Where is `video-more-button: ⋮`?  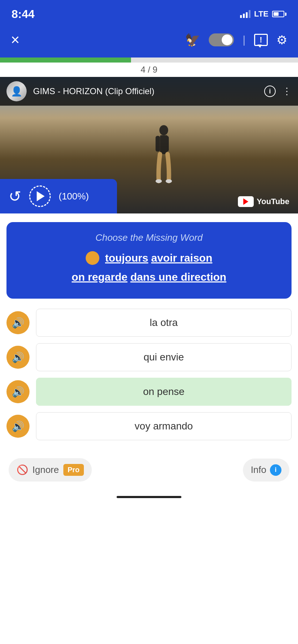 video-more-button: ⋮ is located at coordinates (287, 91).